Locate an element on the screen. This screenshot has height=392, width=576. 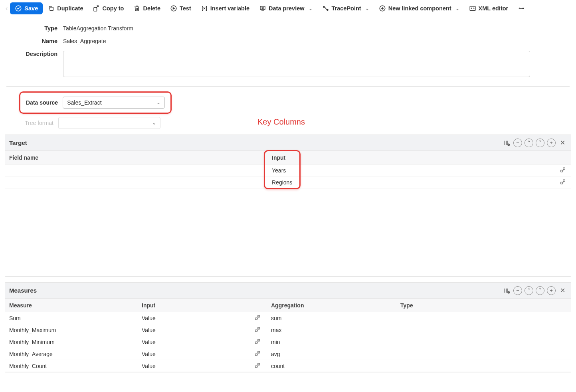
new-linked-label: New linked component is located at coordinates (420, 8).